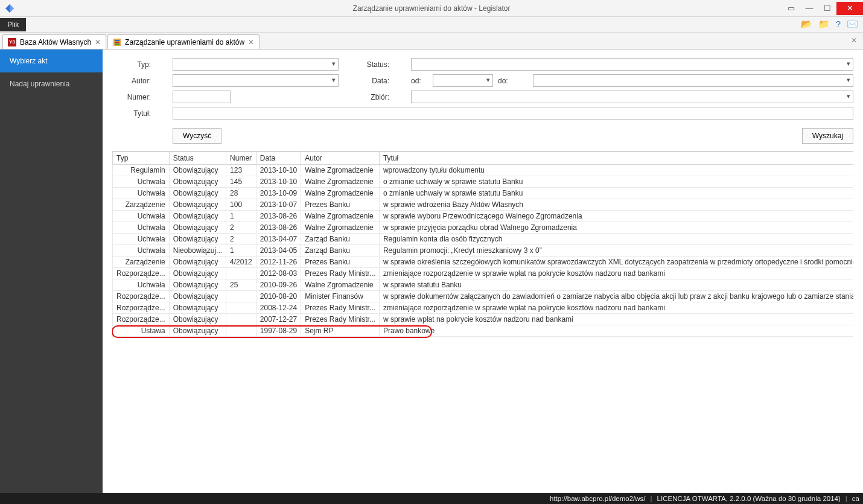  I want to click on cell-typ: Rozporządze..., so click(141, 274).